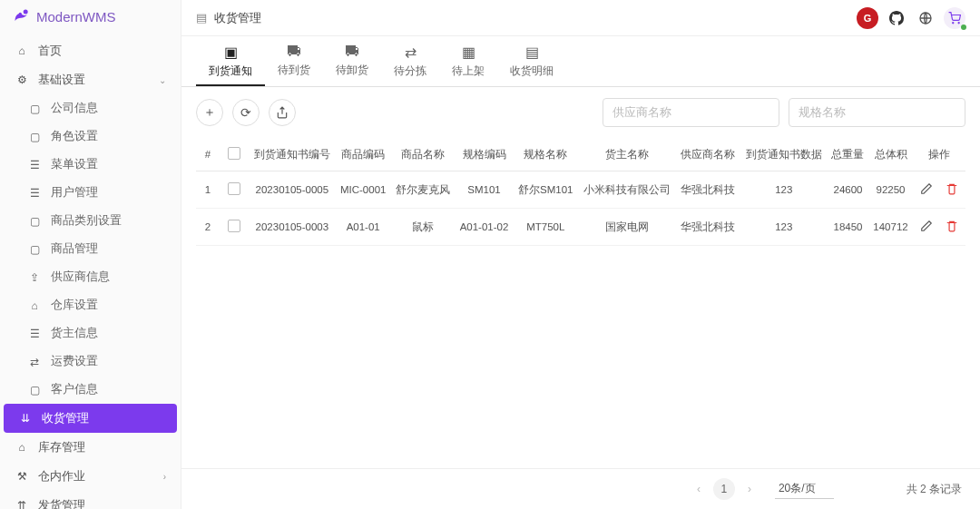 The width and height of the screenshot is (980, 509). I want to click on refresh-button: ⟳, so click(246, 113).